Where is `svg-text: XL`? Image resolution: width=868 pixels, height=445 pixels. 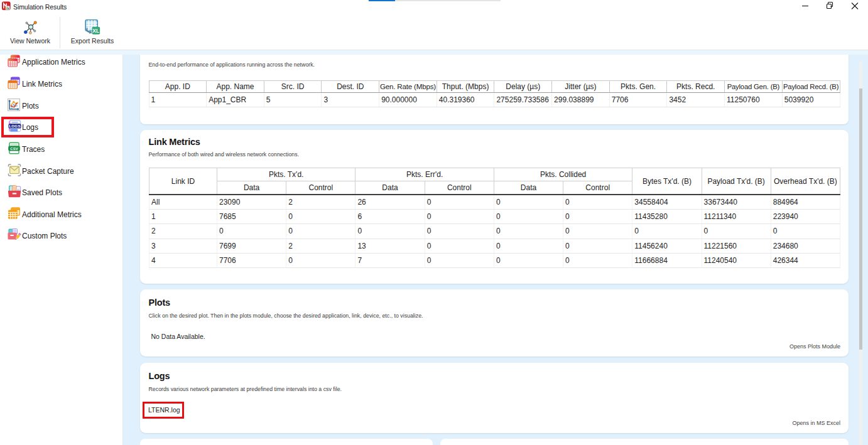 svg-text: XL is located at coordinates (95, 31).